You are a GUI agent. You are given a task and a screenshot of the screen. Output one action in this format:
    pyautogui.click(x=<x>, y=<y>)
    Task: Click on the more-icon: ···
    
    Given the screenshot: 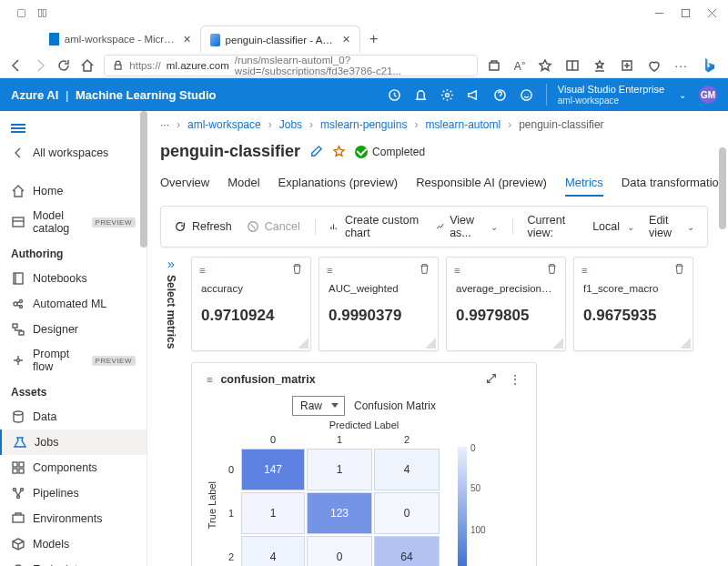 What is the action you would take?
    pyautogui.click(x=681, y=66)
    